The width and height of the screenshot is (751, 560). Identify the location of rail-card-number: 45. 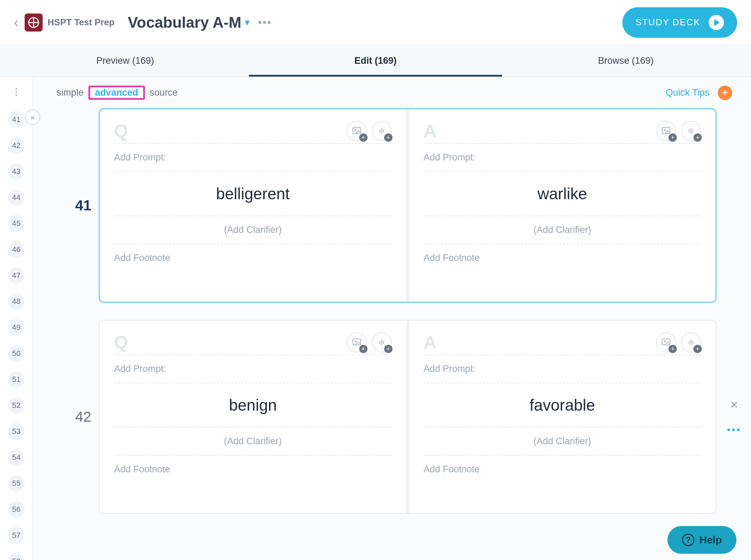
(16, 224).